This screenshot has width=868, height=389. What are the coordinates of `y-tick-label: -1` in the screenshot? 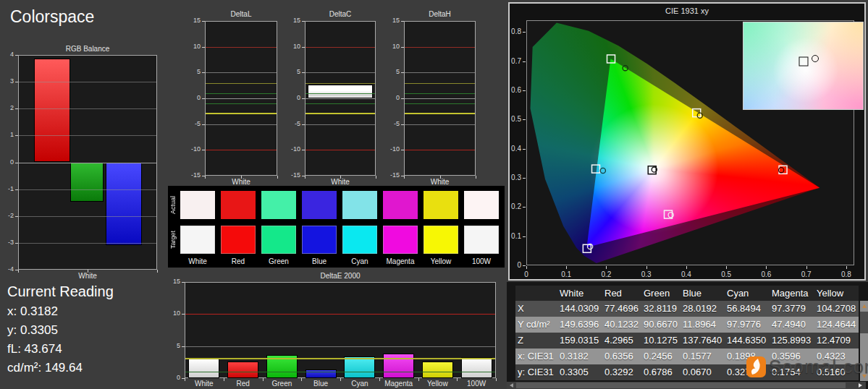 It's located at (7, 189).